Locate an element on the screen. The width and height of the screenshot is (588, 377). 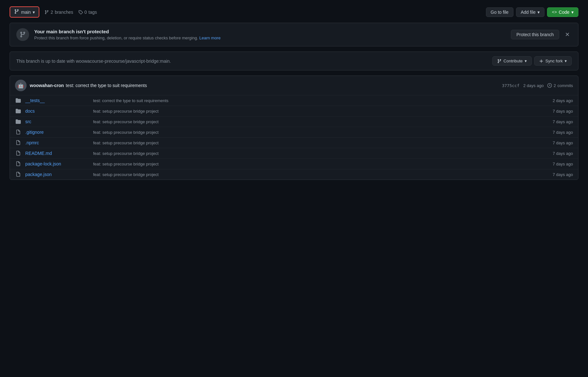
banner-icon-wrap is located at coordinates (23, 35).